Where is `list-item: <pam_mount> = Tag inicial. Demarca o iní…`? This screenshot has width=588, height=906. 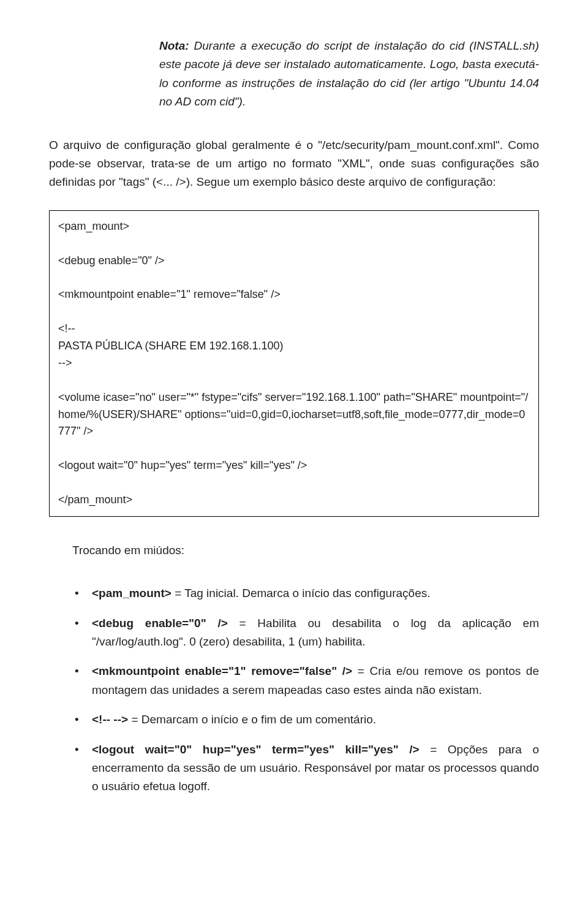
list-item: <pam_mount> = Tag inicial. Demarca o iní… is located at coordinates (307, 593).